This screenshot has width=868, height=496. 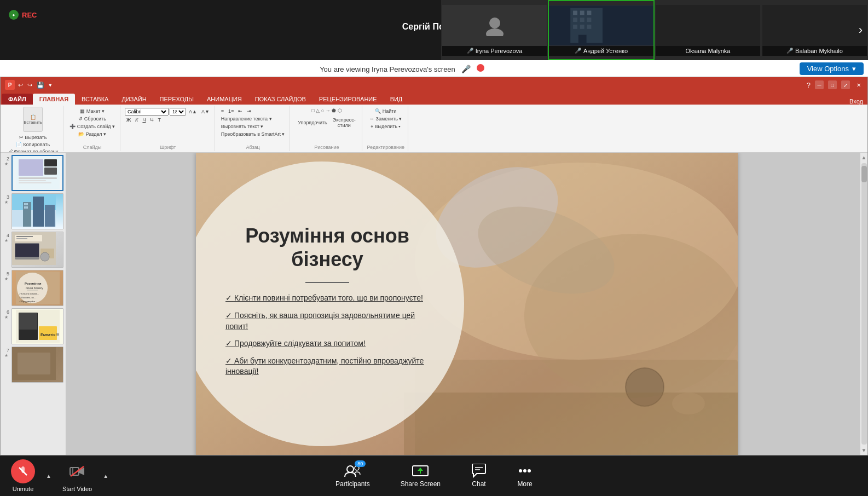 What do you see at coordinates (344, 123) in the screenshot?
I see `quick-styles-button: Экспресс-стили` at bounding box center [344, 123].